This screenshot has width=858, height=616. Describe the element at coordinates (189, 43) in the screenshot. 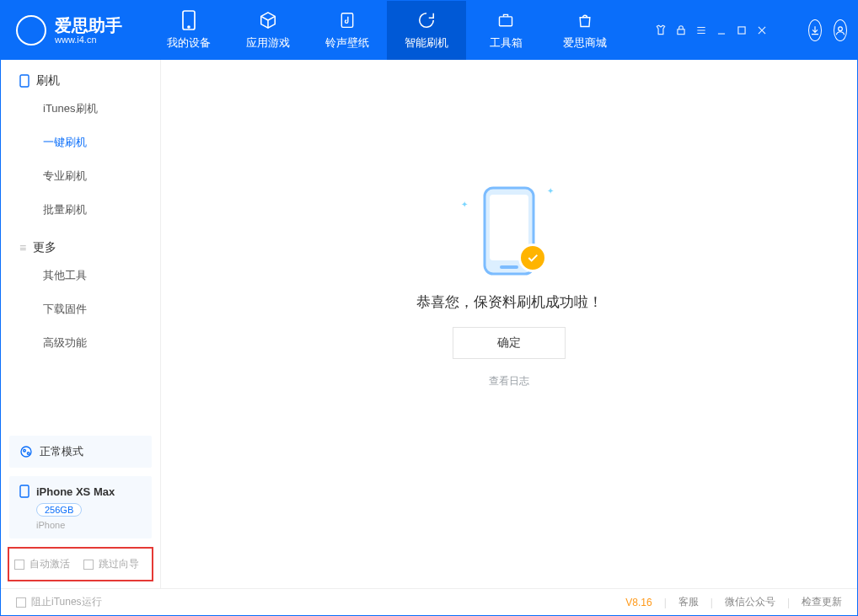

I see `tab-label: 我的设备` at that location.